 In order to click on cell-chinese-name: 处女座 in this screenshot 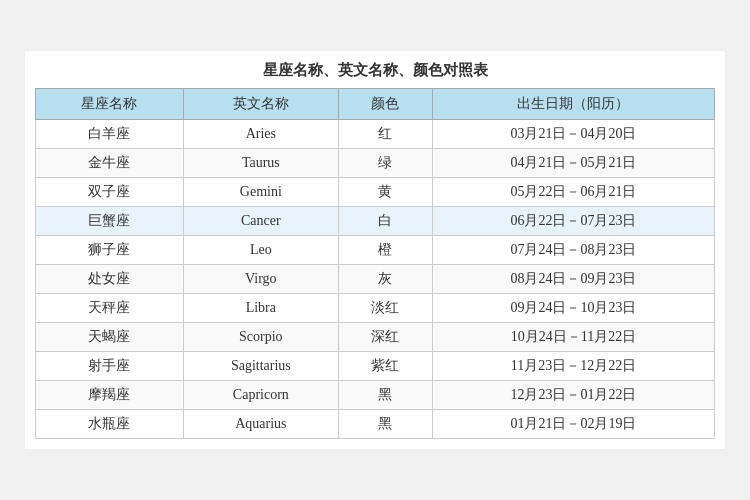, I will do `click(110, 280)`.